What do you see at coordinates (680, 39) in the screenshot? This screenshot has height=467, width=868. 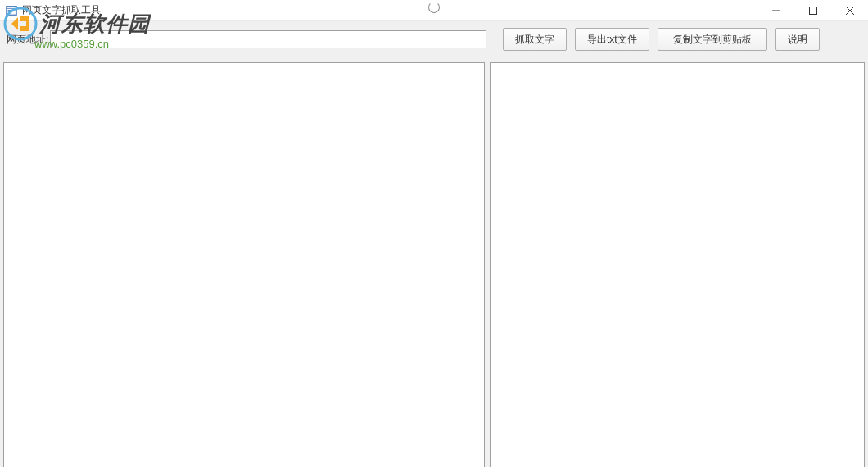 I see `button-section: 抓取文字 导出txt文件 复制文字到剪贴板 说明` at bounding box center [680, 39].